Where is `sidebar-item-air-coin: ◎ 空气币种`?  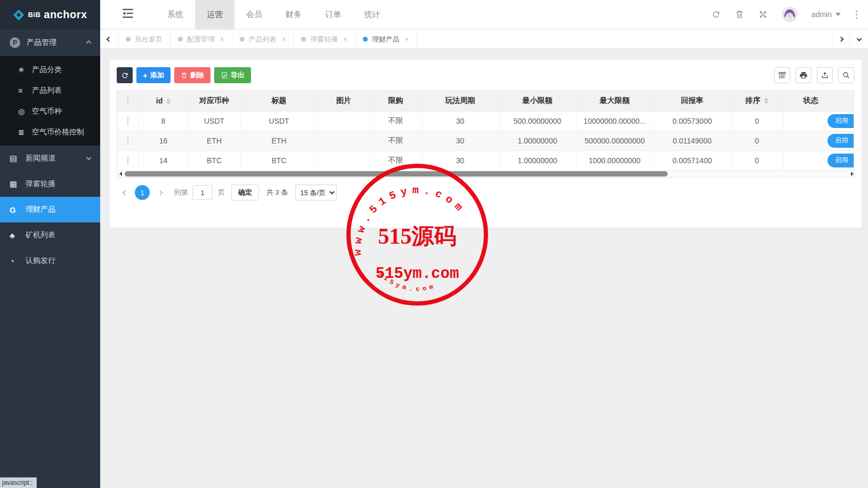 sidebar-item-air-coin: ◎ 空气币种 is located at coordinates (50, 111).